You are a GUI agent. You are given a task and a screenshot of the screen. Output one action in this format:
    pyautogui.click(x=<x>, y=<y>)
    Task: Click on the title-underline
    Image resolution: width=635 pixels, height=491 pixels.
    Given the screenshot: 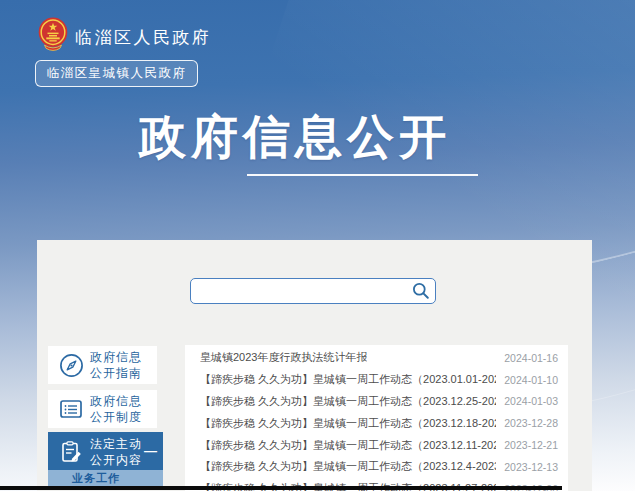 What is the action you would take?
    pyautogui.click(x=362, y=175)
    